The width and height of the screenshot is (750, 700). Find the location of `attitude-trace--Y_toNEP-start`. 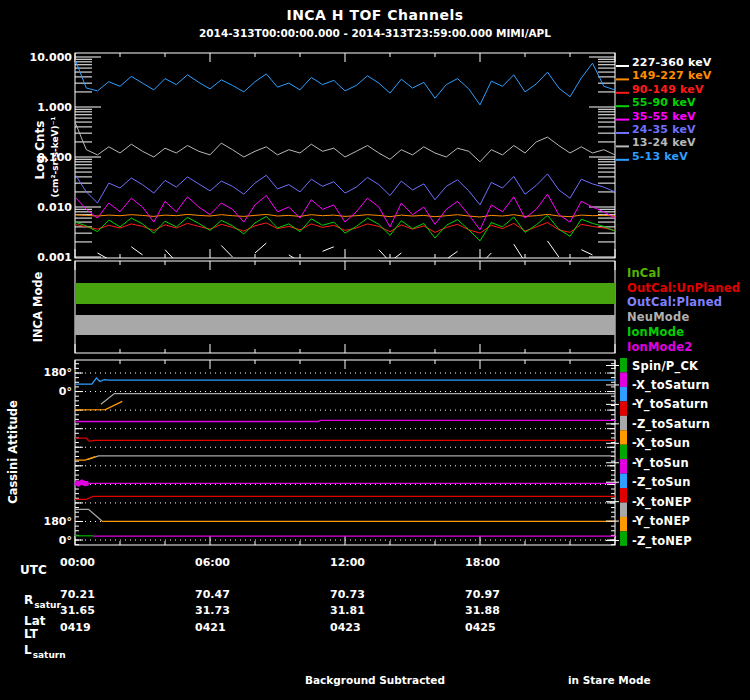

attitude-trace--Y_toNEP-start is located at coordinates (88, 515).